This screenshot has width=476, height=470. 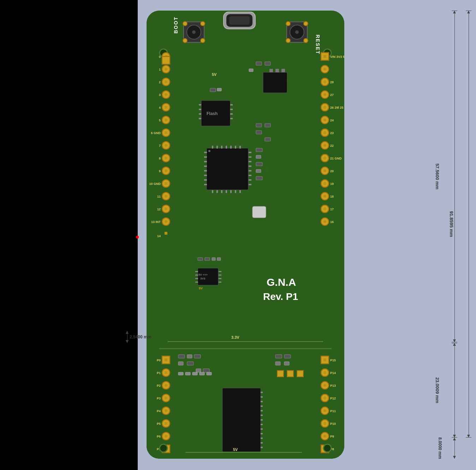 I want to click on svg-text: 1, so click(x=160, y=70).